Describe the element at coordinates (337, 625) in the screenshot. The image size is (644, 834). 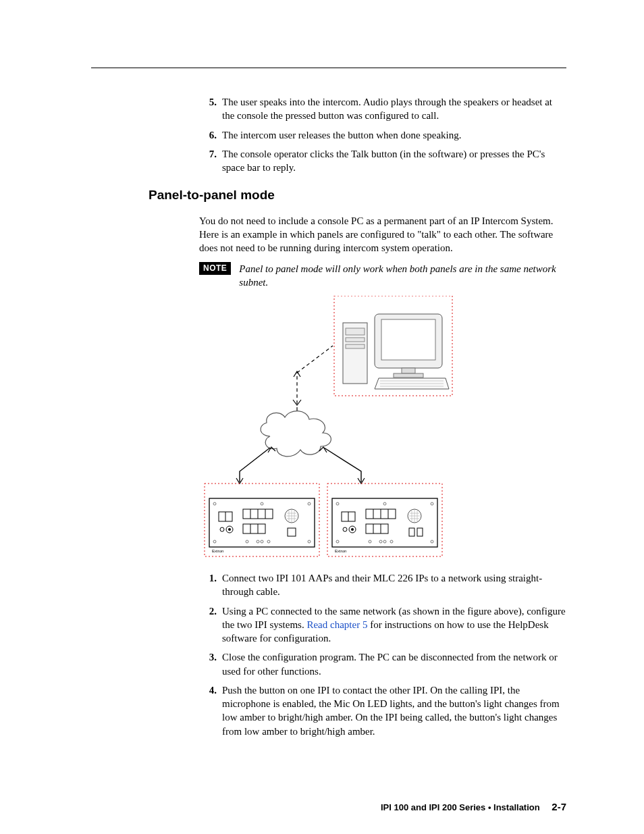
I see `cross-ref-link: Read chapter 5` at that location.